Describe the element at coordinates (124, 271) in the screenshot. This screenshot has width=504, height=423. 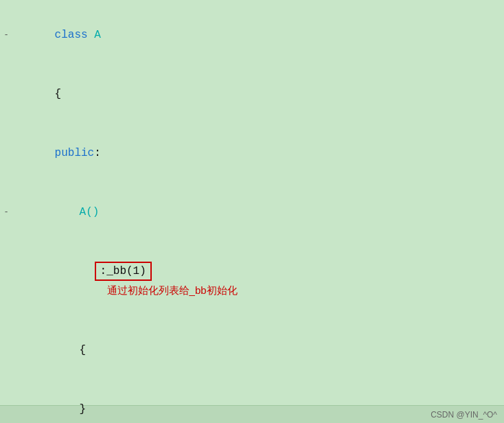
I see `annotation-highlight: :_bb(1)` at that location.